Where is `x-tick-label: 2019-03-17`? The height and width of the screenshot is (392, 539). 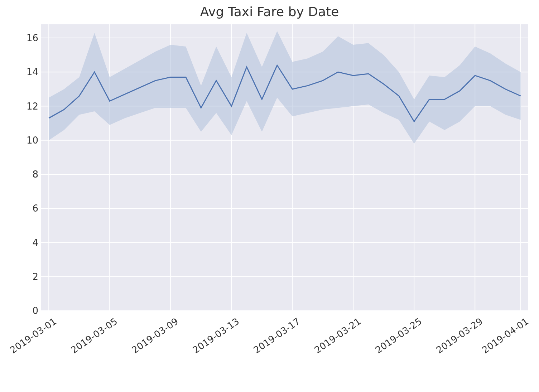
x-tick-label: 2019-03-17 is located at coordinates (276, 336).